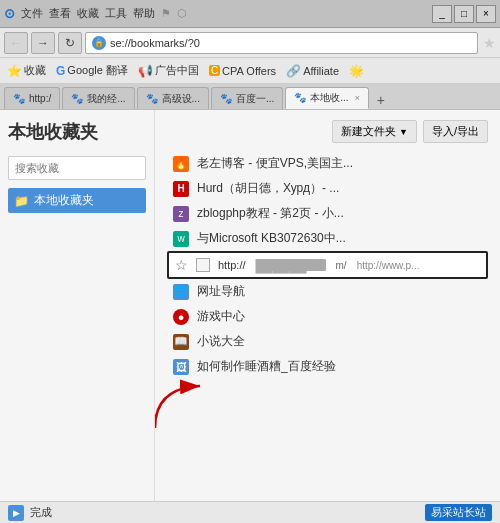 Image resolution: width=500 pixels, height=523 pixels. Describe the element at coordinates (92, 70) in the screenshot. I see `bm-google-translate: G Google 翻译` at that location.